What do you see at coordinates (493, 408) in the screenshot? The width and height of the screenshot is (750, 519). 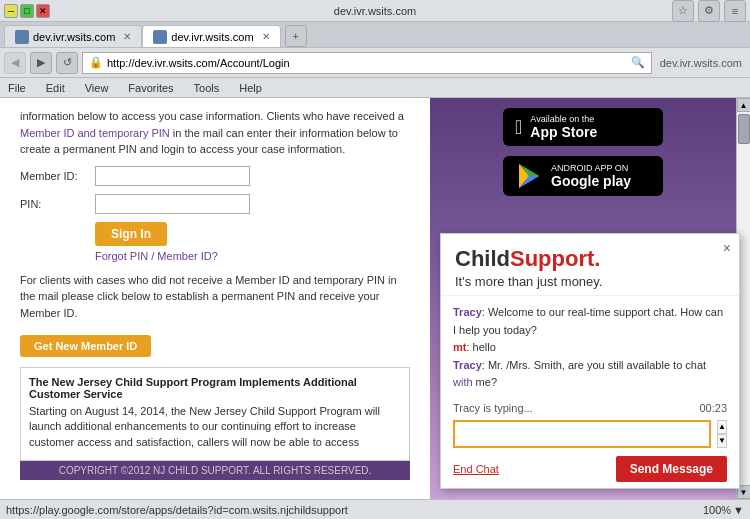 I see `typing-indicator: Tracy is typing...` at bounding box center [493, 408].